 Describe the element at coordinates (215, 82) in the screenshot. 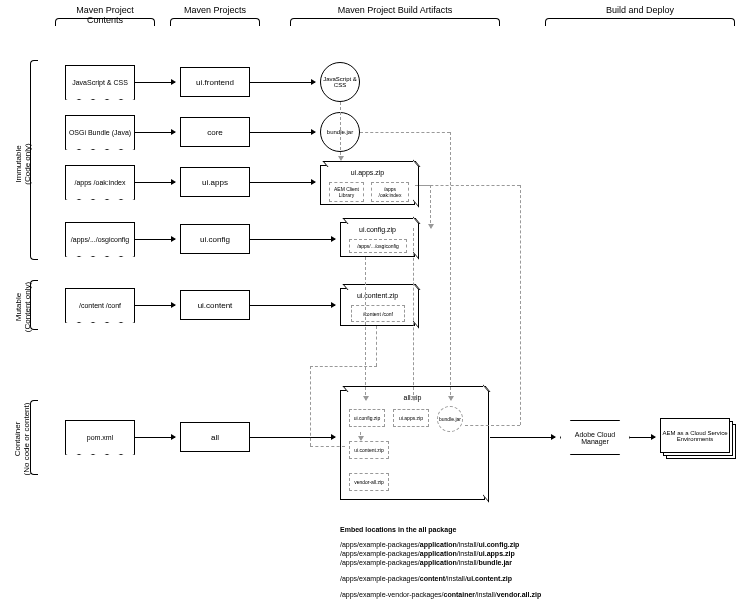

I see `project-frontend: ui.frontend` at that location.